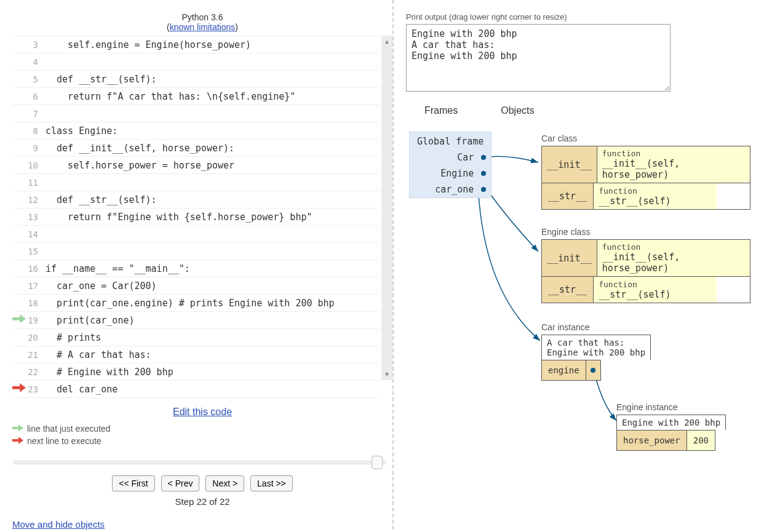 This screenshot has height=532, width=780. Describe the element at coordinates (196, 165) in the screenshot. I see `code-line: 10 self.horse_power = horse_power` at that location.